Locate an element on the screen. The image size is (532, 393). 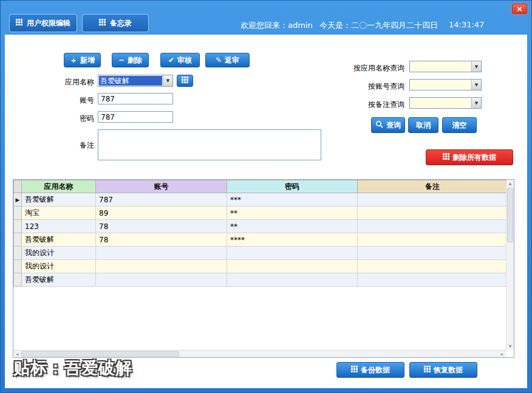
query-button: 查询 is located at coordinates (388, 125).